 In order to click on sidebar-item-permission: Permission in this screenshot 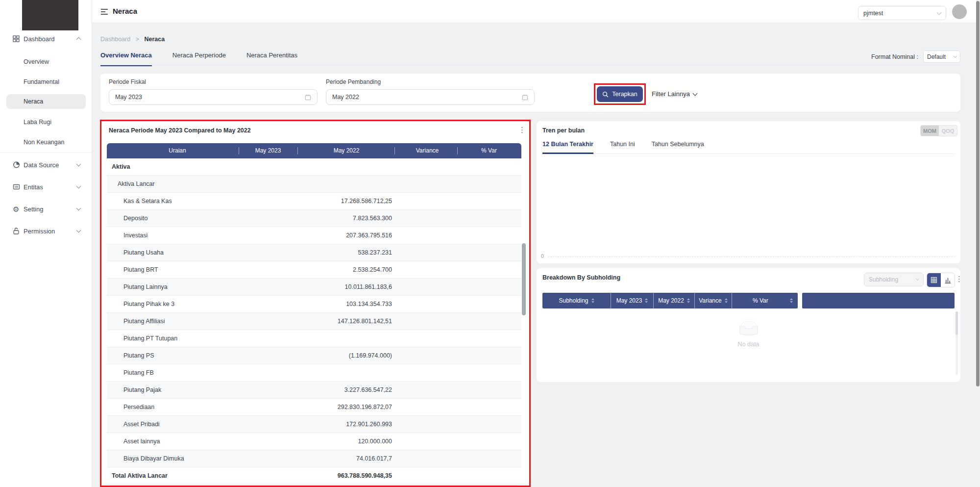, I will do `click(46, 231)`.